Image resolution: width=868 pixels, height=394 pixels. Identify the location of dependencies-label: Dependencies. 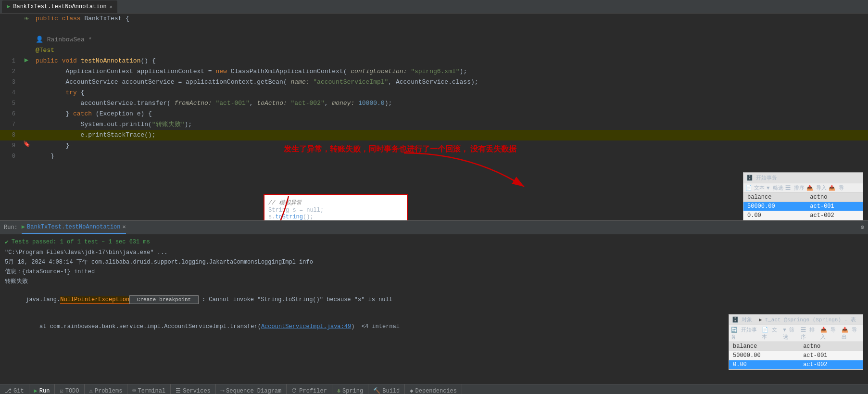
(436, 391).